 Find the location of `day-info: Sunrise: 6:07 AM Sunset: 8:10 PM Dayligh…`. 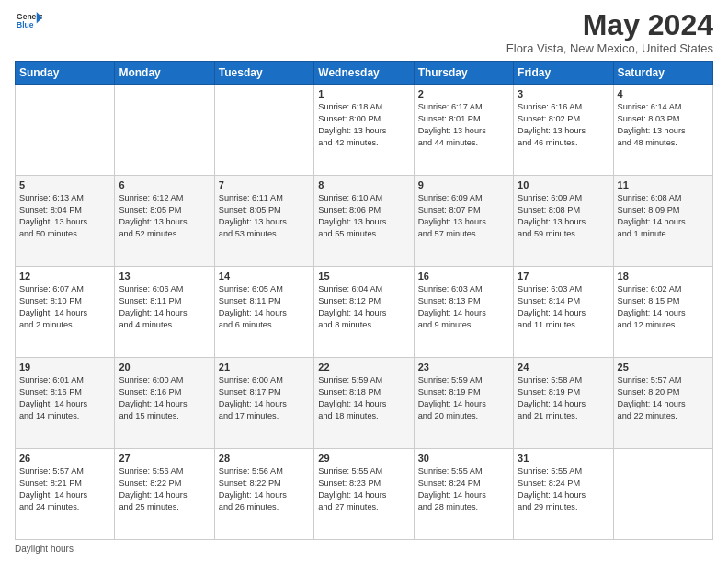

day-info: Sunrise: 6:07 AM Sunset: 8:10 PM Dayligh… is located at coordinates (64, 307).